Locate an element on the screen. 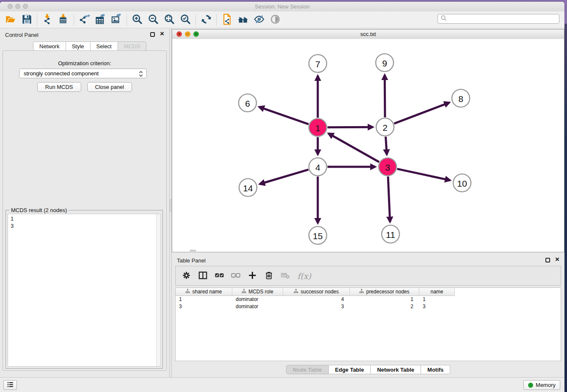 This screenshot has width=567, height=392. table-row: 1dominator411 is located at coordinates (368, 300).